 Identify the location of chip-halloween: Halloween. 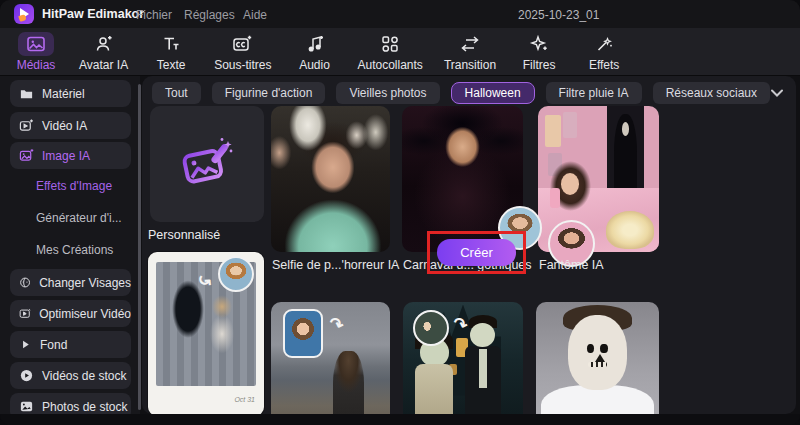
(493, 93).